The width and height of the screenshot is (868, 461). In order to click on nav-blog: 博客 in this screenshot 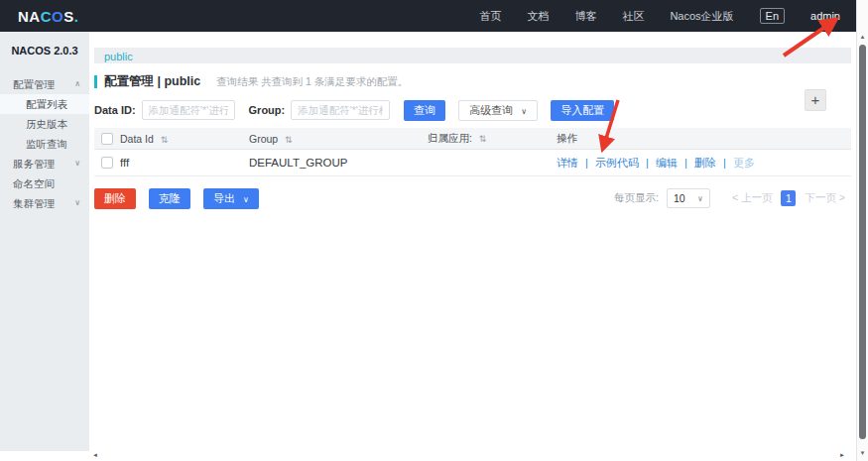, I will do `click(585, 16)`.